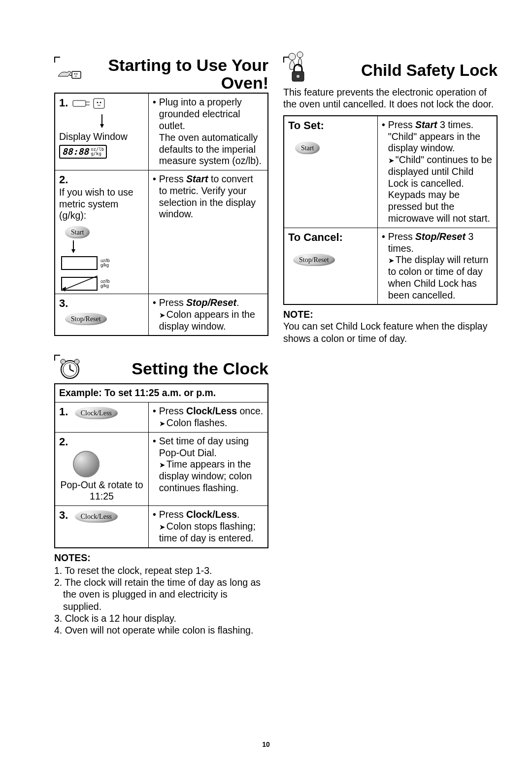 The width and height of the screenshot is (532, 771). I want to click on clock-table: Example: To set 11:25 a.m. or p.m. 1. Cl…, so click(162, 466).